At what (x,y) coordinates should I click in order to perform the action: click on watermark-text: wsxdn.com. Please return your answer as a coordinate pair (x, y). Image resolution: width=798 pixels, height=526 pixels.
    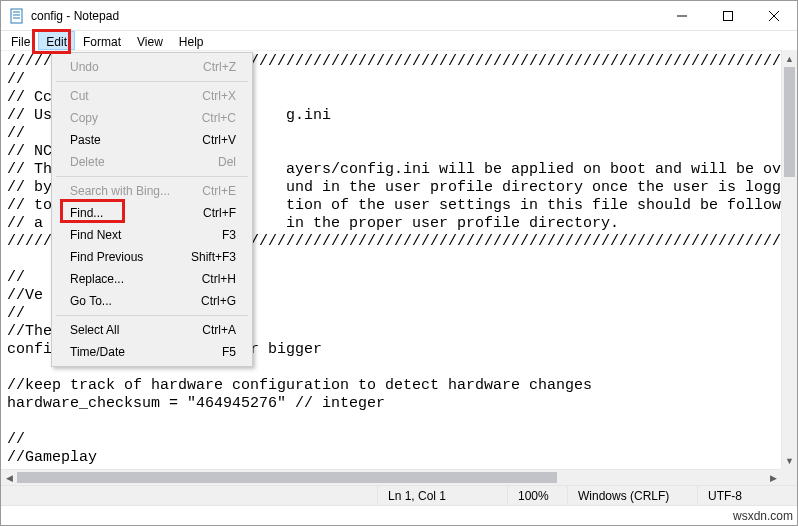
    Looking at the image, I should click on (763, 516).